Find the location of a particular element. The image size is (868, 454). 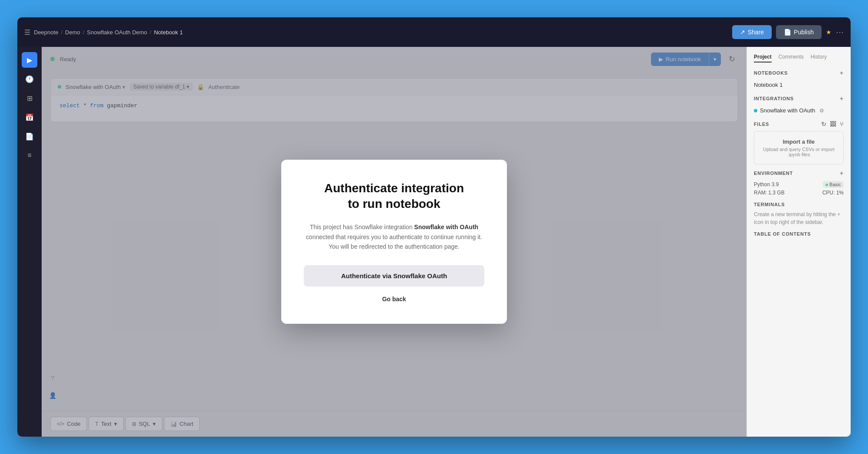

sidebar-play-icon: ▶ is located at coordinates (30, 60).